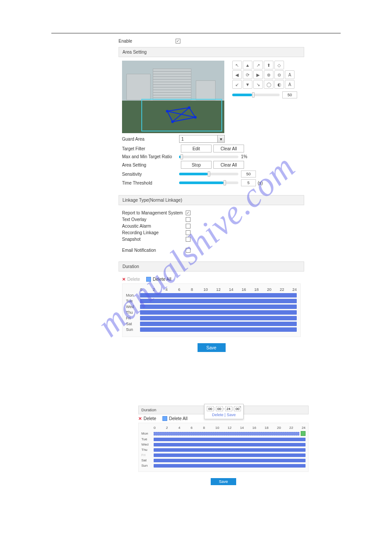  What do you see at coordinates (178, 41) in the screenshot?
I see `enable-checkbox: ✓` at bounding box center [178, 41].